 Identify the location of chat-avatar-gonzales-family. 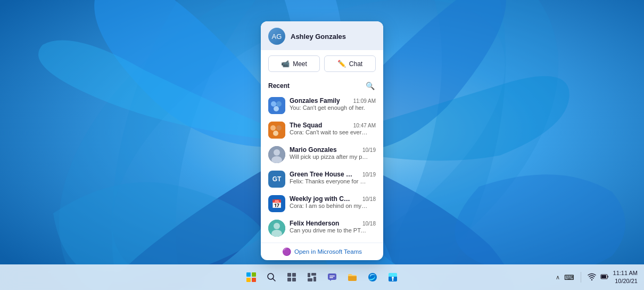
(277, 106).